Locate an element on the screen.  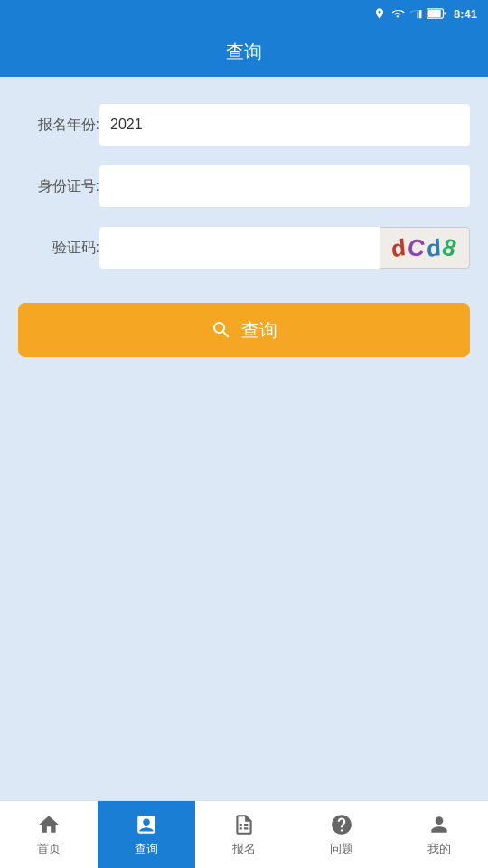
id-input is located at coordinates (285, 186).